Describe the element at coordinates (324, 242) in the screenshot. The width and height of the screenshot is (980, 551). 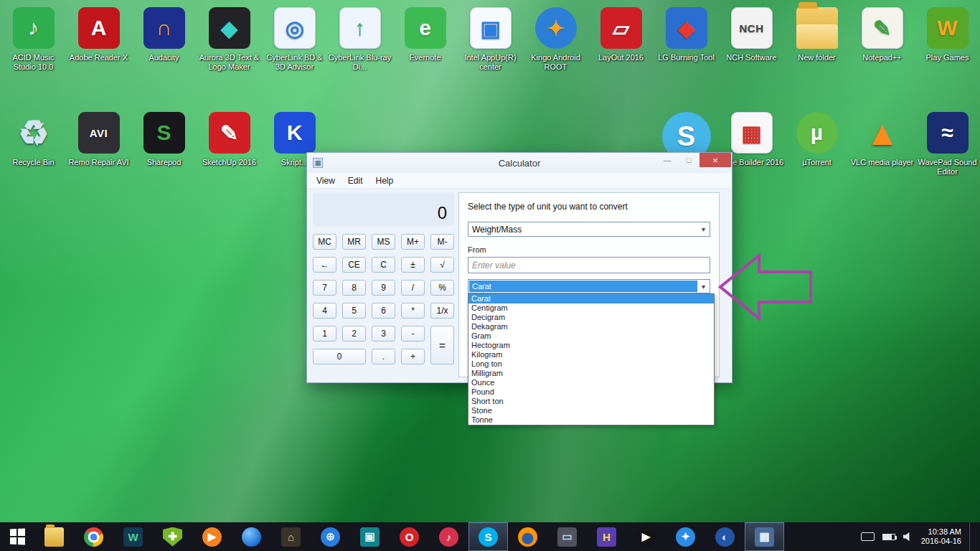
I see `key-mc: MC` at that location.